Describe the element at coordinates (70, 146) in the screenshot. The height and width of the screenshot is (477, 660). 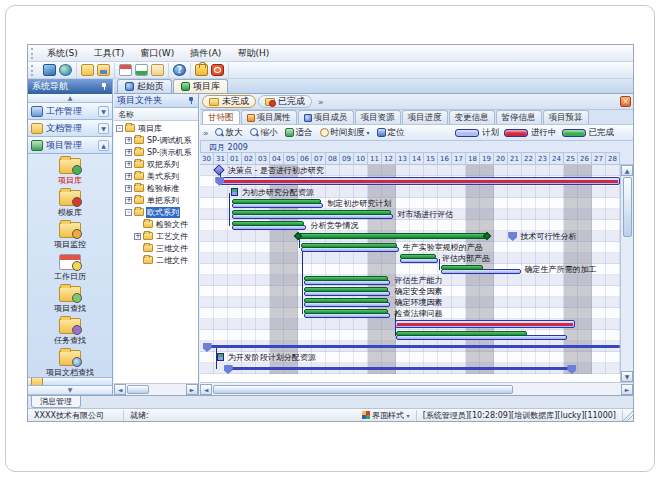
I see `nav-group-header: 项目管理▲` at that location.